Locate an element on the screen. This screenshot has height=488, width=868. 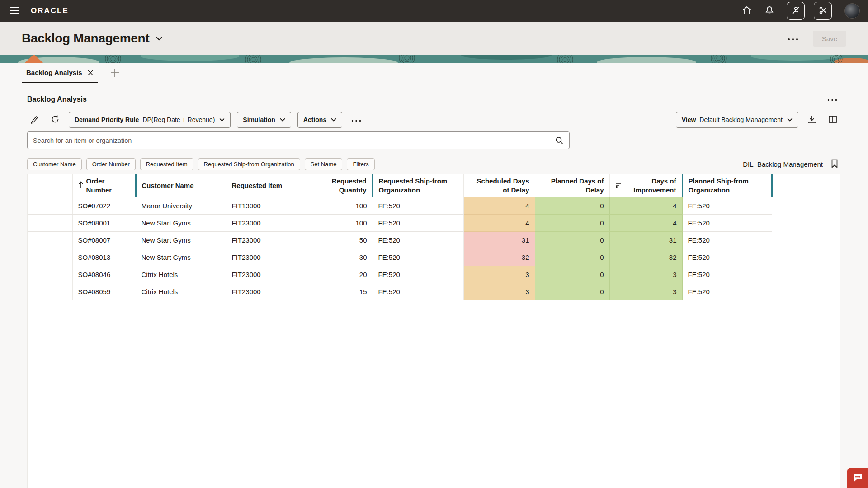
scissors-slash-icon is located at coordinates (823, 11).